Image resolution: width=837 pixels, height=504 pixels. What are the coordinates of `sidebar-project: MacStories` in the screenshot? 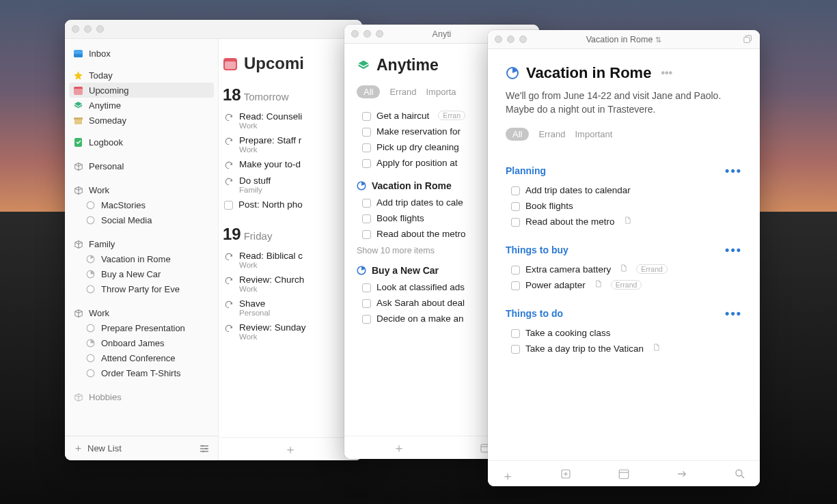 It's located at (141, 205).